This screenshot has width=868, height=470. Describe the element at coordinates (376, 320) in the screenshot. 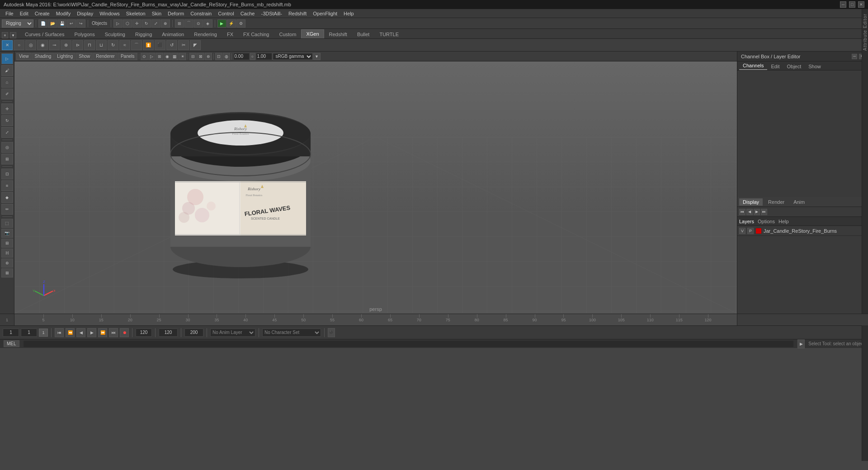

I see `timeline-ruler: 5101520253035404550556065707580859095100…` at that location.